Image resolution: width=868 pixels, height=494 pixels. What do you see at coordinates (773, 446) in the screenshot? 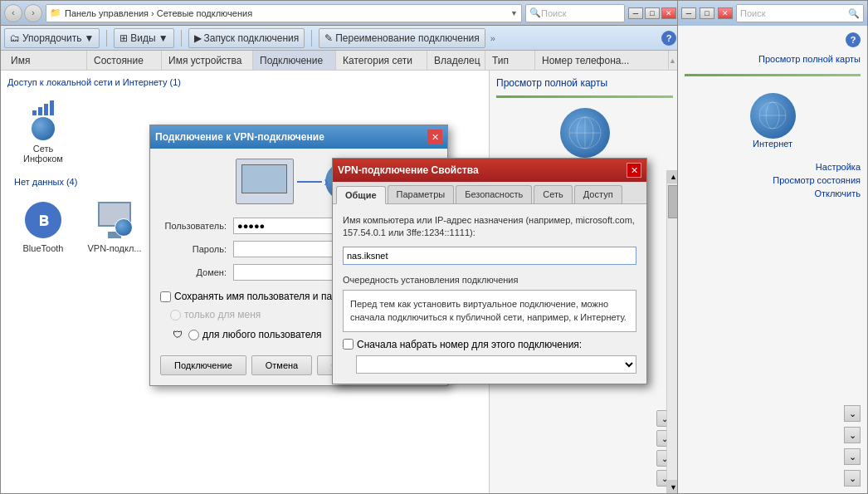
I see `chevron-list: ⌄ ⌄ ⌄ ⌄` at bounding box center [773, 446].